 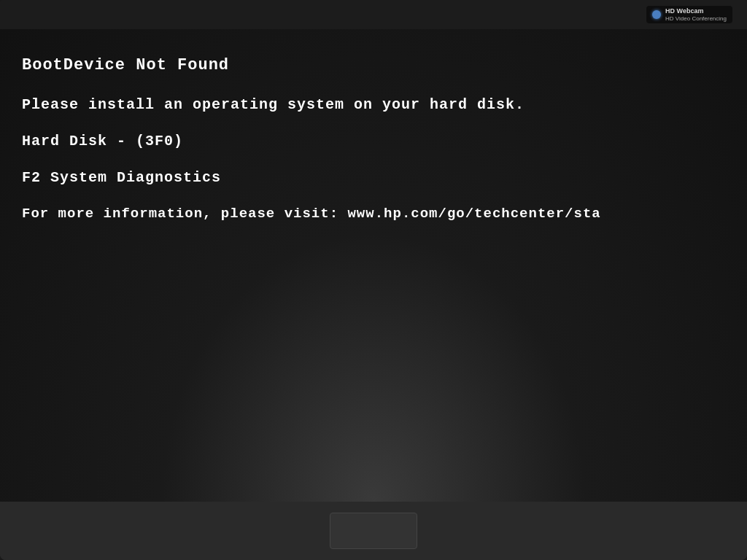 What do you see at coordinates (696, 15) in the screenshot?
I see `webcam-label: HD Webcam HD Video Conferencing` at bounding box center [696, 15].